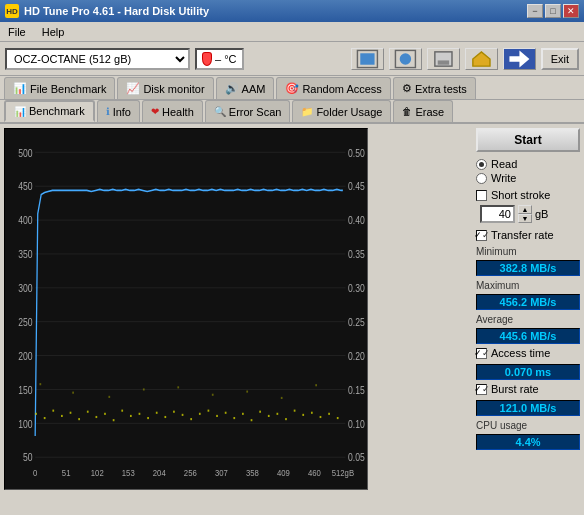 This screenshot has height=515, width=584. Describe the element at coordinates (356, 254) in the screenshot. I see `svg-text: 0.35` at that location.